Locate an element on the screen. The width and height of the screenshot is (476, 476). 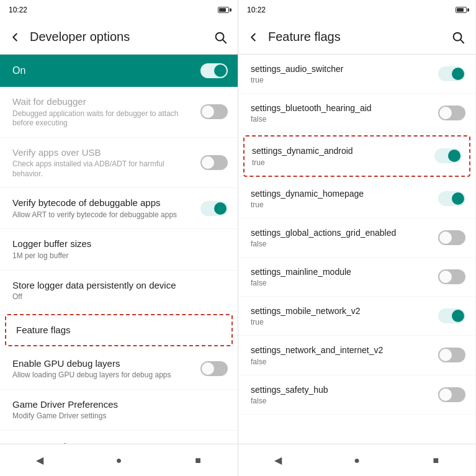
nav-back-right: ◀ is located at coordinates (278, 460).